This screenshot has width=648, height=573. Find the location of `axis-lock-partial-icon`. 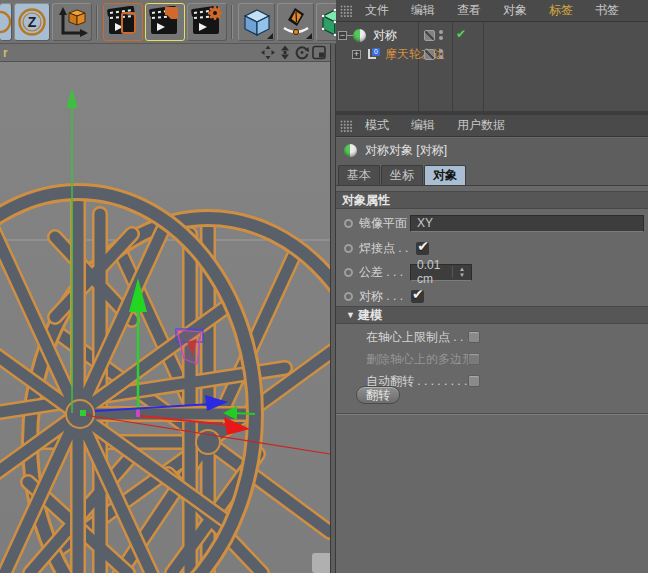

axis-lock-partial-icon is located at coordinates (6, 22).